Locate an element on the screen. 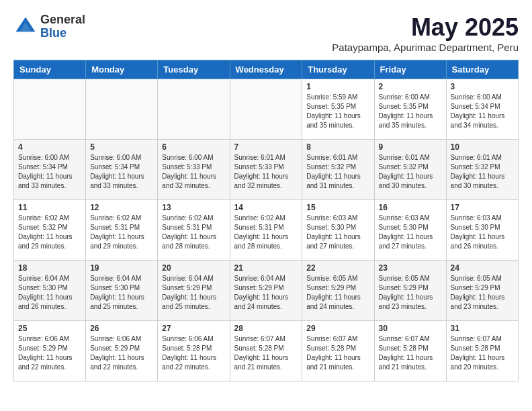 This screenshot has height=411, width=532. day-info: Sunrise: 6:00 AM Sunset: 5:35 PM Dayligh… is located at coordinates (410, 111).